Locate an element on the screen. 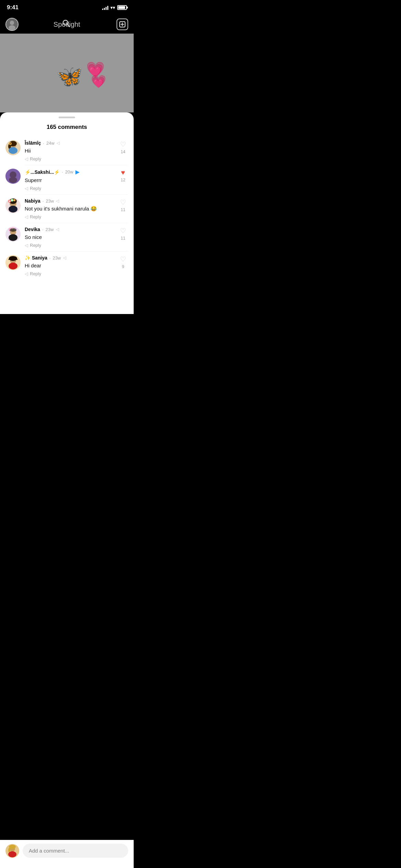 The width and height of the screenshot is (401, 868). comment-body: Devika · 23w ◁ So nice ◁ Reply is located at coordinates (69, 237).